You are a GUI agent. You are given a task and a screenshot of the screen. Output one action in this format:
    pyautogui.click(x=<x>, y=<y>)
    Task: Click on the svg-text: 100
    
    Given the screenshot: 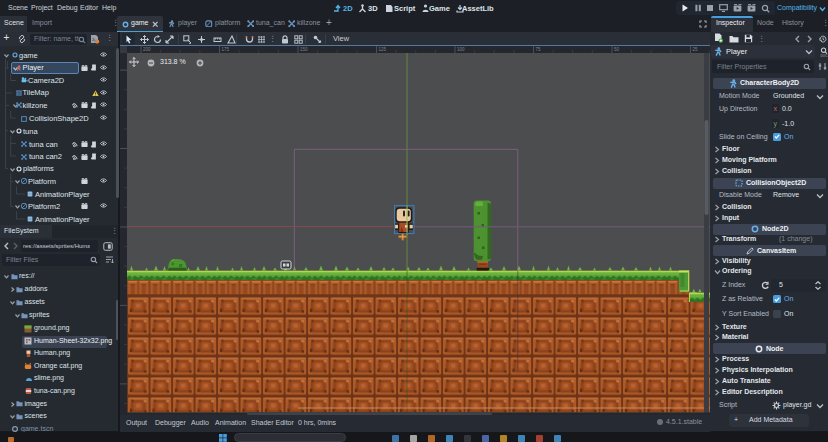 What is the action you would take?
    pyautogui.click(x=461, y=50)
    